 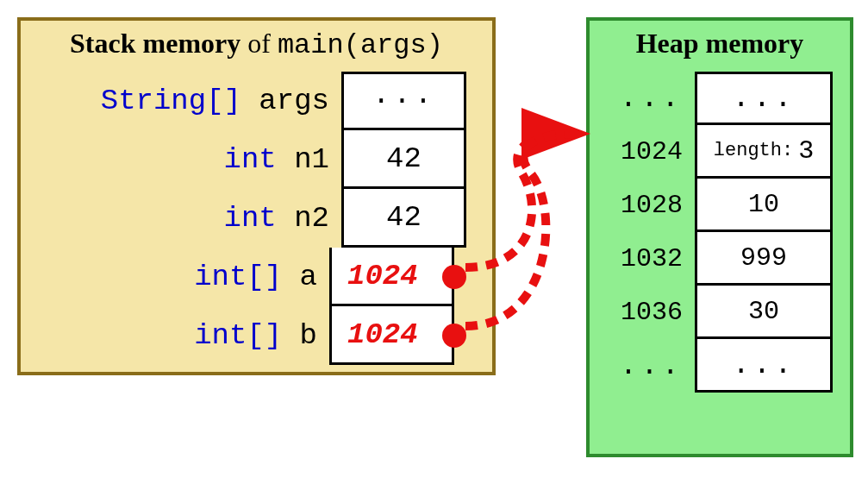 What do you see at coordinates (155, 43) in the screenshot?
I see `stack-title-bold: Stack memory` at bounding box center [155, 43].